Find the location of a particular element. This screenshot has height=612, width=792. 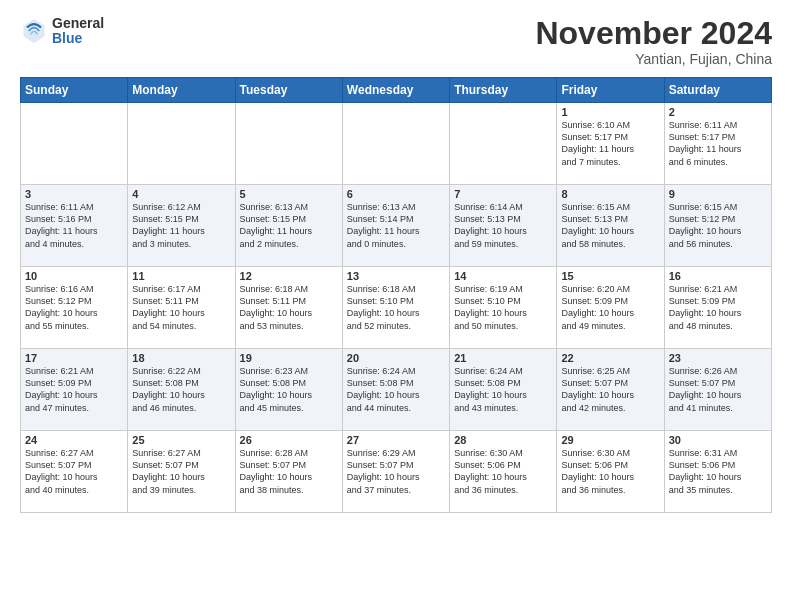

table-row: 24Sunrise: 6:27 AMSunset: 5:07 PMDayligh… is located at coordinates (74, 472).